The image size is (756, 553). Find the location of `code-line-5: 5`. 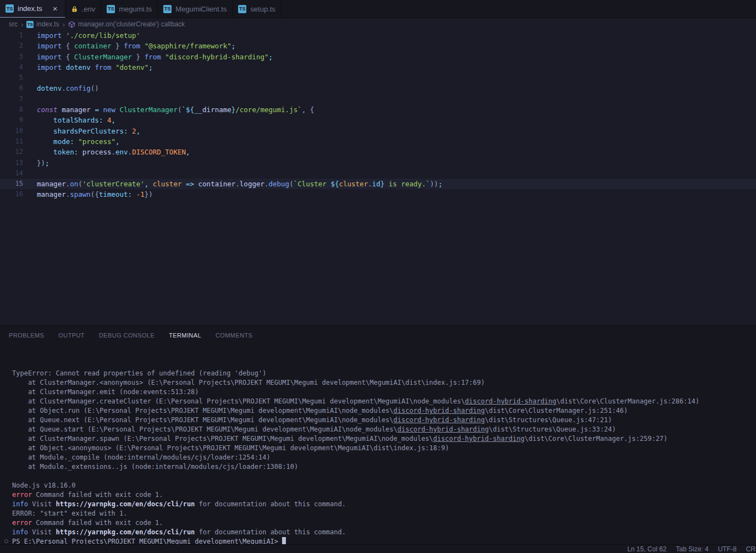

code-line-5: 5 is located at coordinates (378, 78).